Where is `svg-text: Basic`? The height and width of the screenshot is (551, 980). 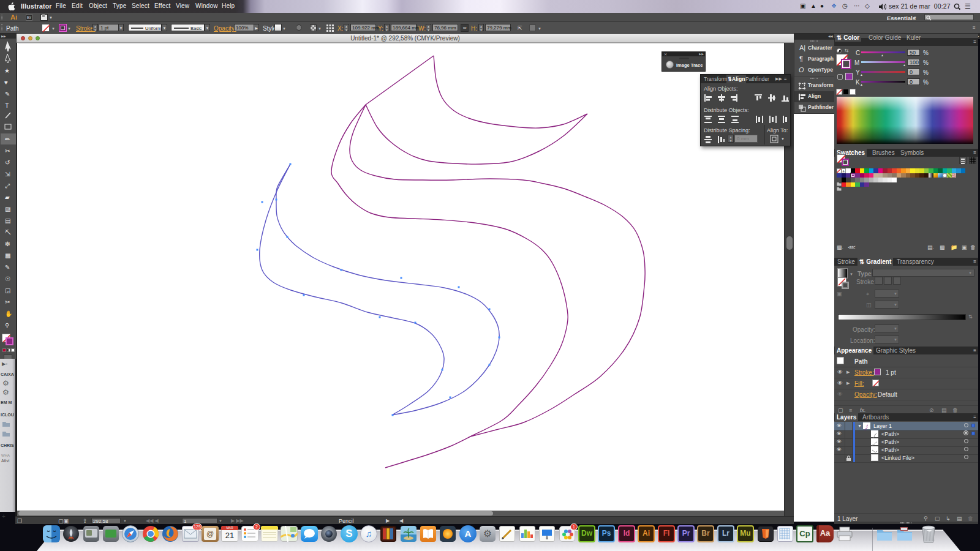 svg-text: Basic is located at coordinates (196, 28).